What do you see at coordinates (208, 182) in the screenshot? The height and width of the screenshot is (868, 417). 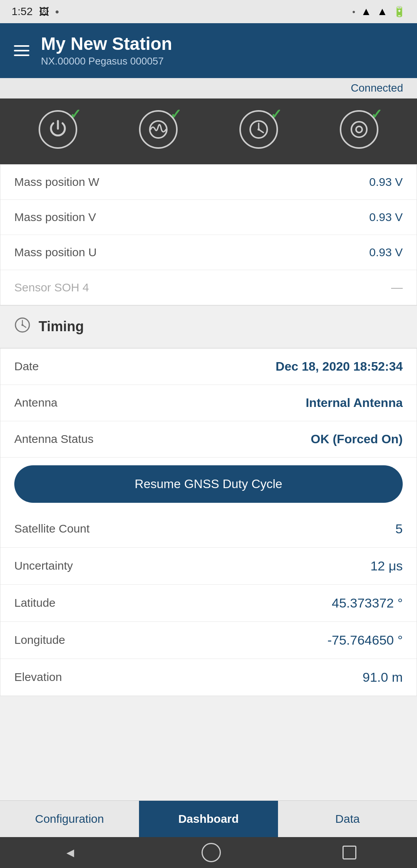 I see `mass-position-w-row: Mass position W 0.93 V` at bounding box center [208, 182].